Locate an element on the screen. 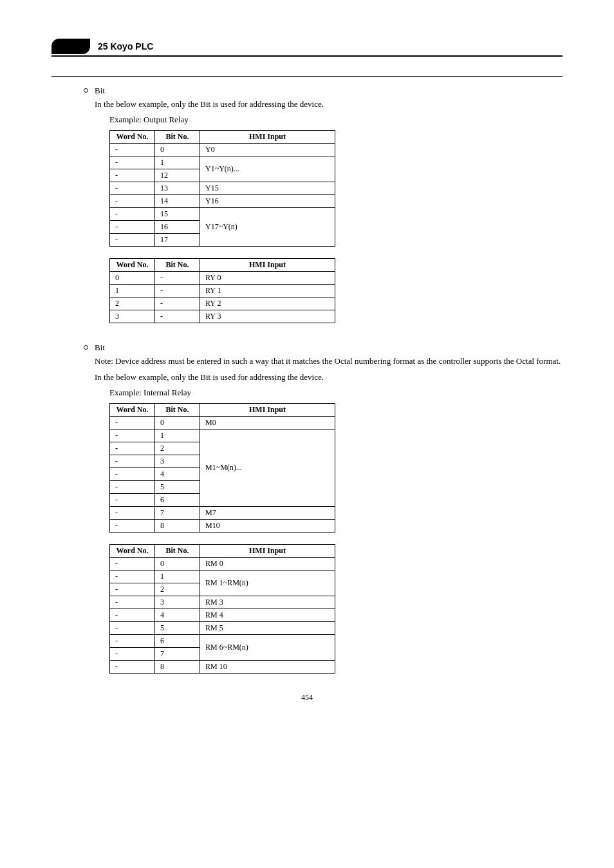  header-badge-shape is located at coordinates (71, 46).